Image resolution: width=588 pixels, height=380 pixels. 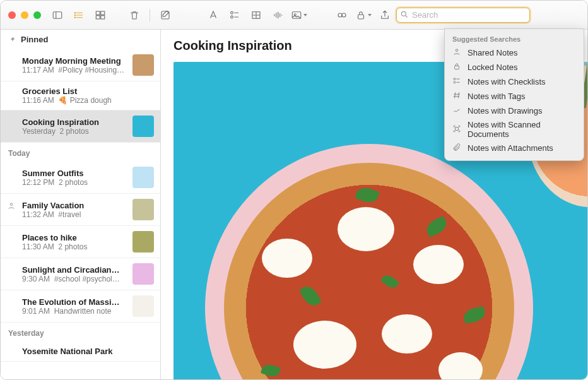 I want to click on toggle-sidebar-button, so click(x=57, y=15).